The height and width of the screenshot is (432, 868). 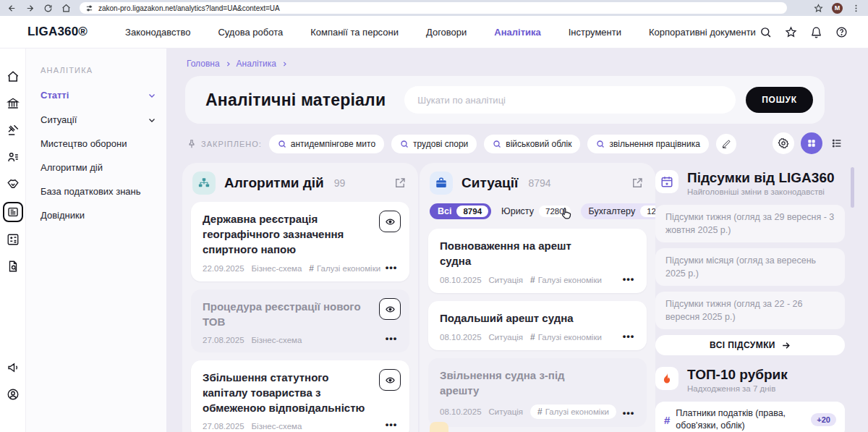 I want to click on situations-filters: Всі 8794 Юристу 7280 Бухгалтеру 1216 HR …, so click(x=538, y=211).